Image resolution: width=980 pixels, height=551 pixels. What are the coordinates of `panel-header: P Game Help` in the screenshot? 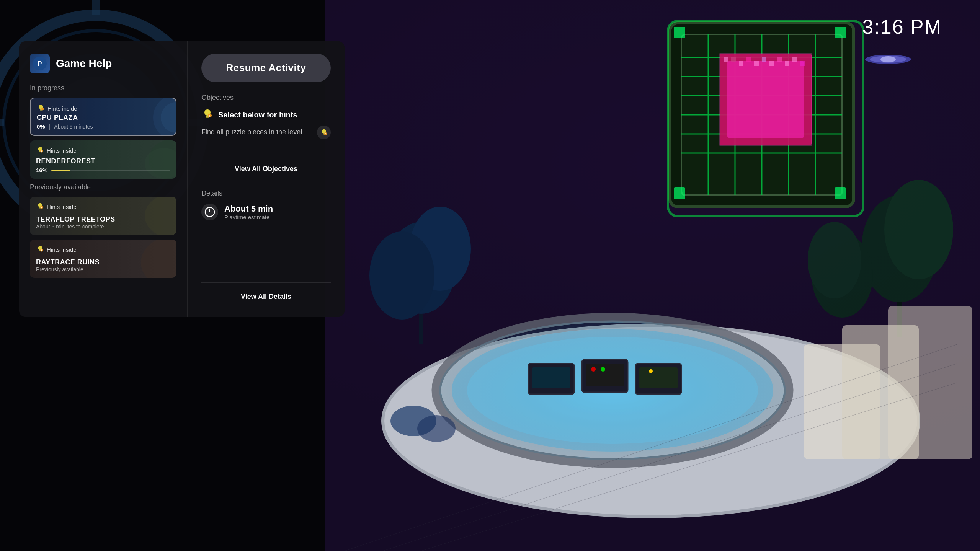 It's located at (103, 64).